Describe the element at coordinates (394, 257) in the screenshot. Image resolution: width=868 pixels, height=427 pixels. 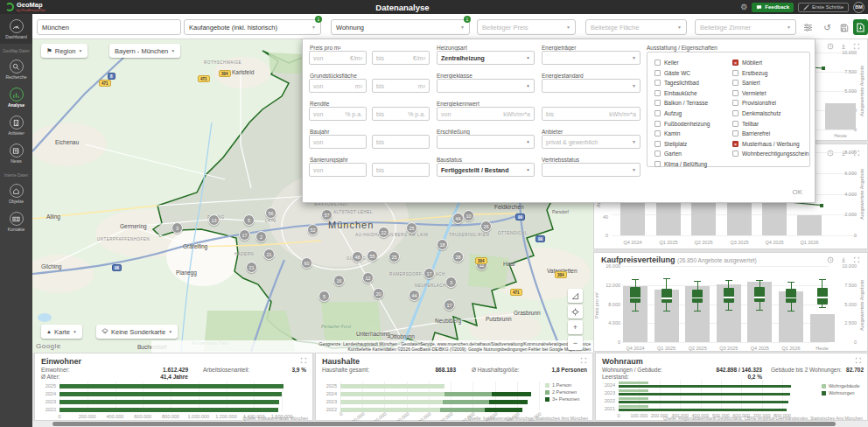
I see `map-cluster-marker: 25` at that location.